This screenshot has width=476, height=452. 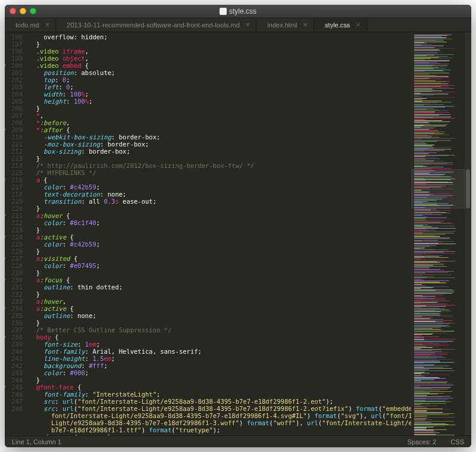 I want to click on code-line: outline: thin dotted;, so click(x=220, y=287).